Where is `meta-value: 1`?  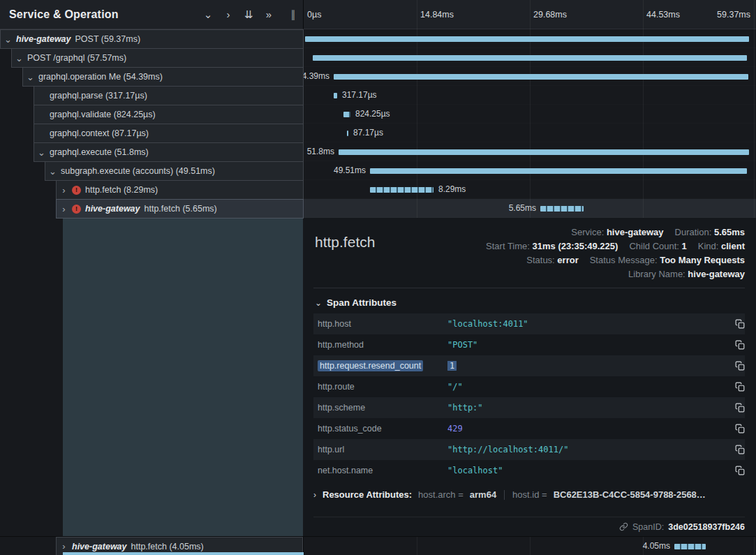 meta-value: 1 is located at coordinates (684, 246).